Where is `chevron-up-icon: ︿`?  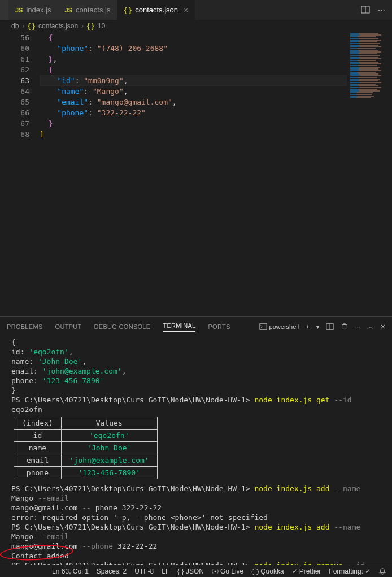 chevron-up-icon: ︿ is located at coordinates (371, 327).